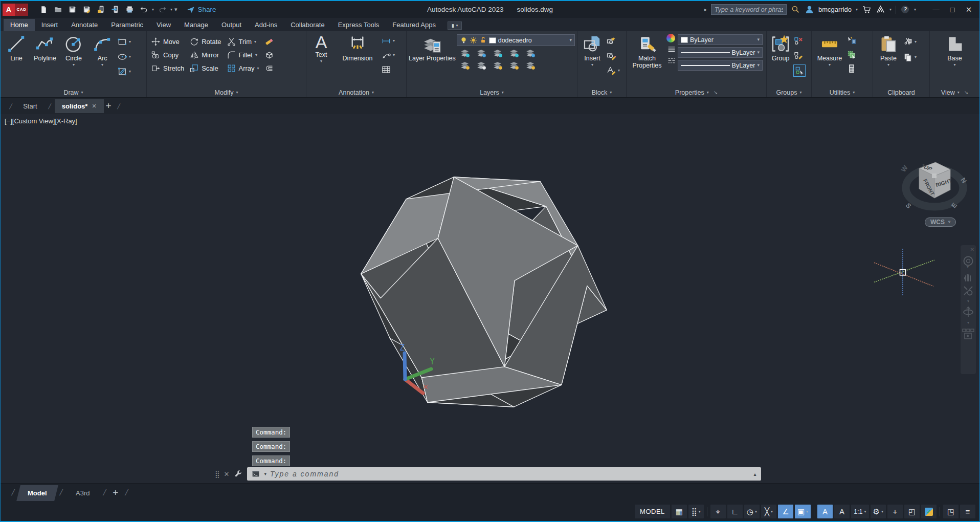  Describe the element at coordinates (720, 52) in the screenshot. I see `lineweight-combo: ByLayer▾` at that location.